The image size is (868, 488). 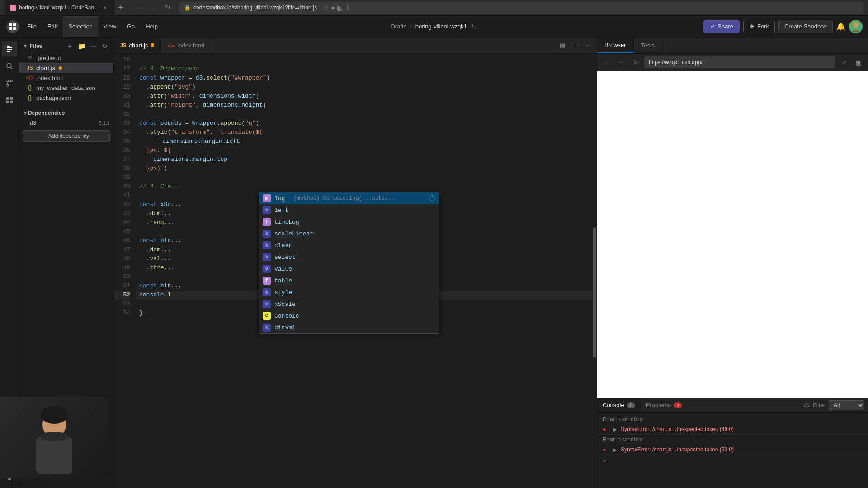 I want to click on extensions-icon: ▦, so click(x=340, y=8).